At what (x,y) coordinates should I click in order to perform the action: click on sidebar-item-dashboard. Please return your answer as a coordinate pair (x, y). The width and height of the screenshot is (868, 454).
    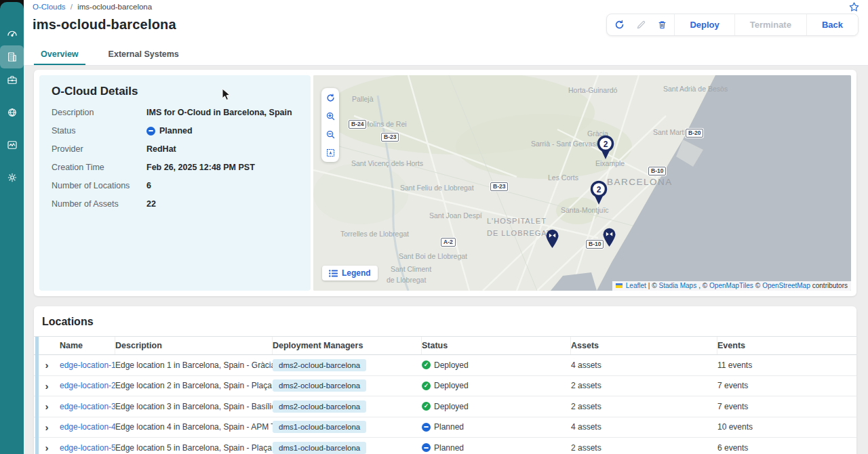
    Looking at the image, I should click on (12, 34).